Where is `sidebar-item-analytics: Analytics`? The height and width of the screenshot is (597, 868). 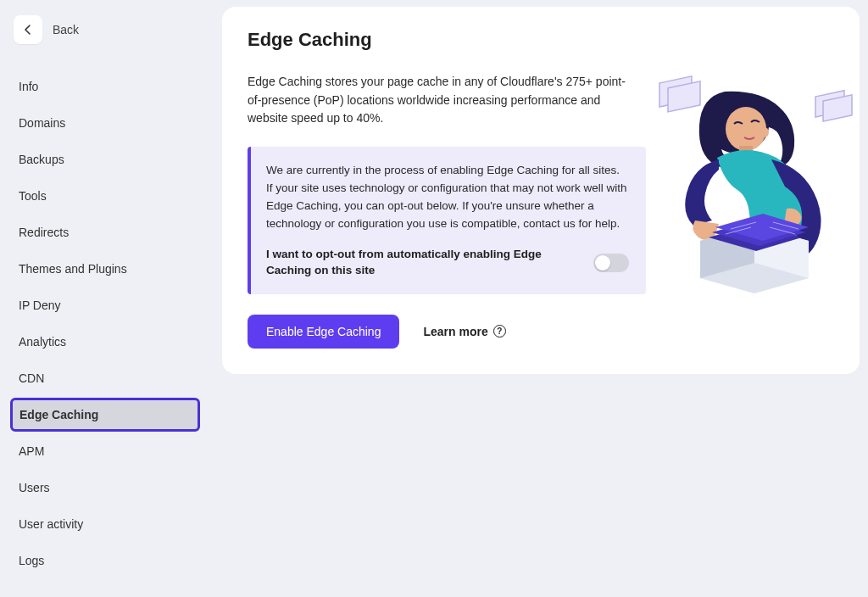
sidebar-item-analytics: Analytics is located at coordinates (105, 342).